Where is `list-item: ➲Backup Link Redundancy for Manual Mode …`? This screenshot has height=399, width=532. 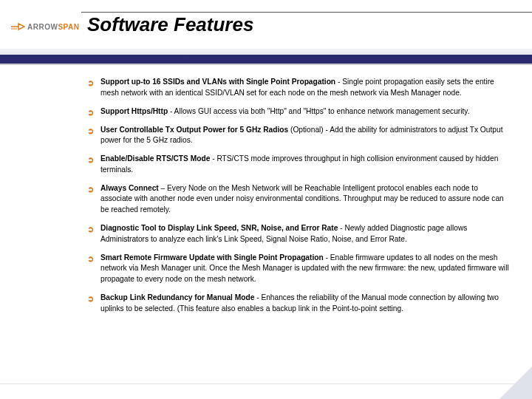 list-item: ➲Backup Link Redundancy for Manual Mode … is located at coordinates (299, 304).